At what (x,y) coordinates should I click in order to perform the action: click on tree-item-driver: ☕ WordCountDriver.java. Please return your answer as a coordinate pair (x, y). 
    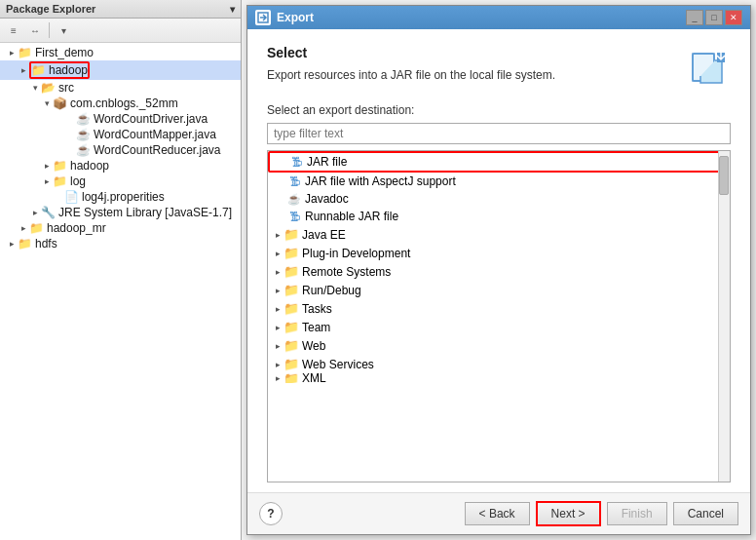
    Looking at the image, I should click on (121, 119).